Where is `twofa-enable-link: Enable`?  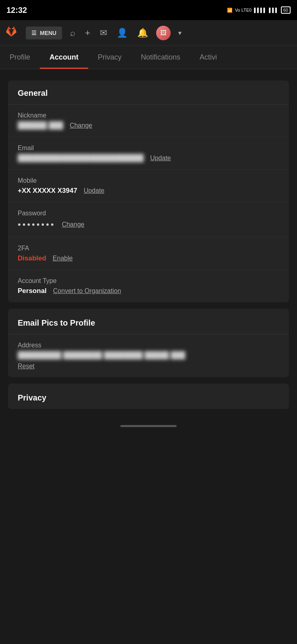
twofa-enable-link: Enable is located at coordinates (63, 258).